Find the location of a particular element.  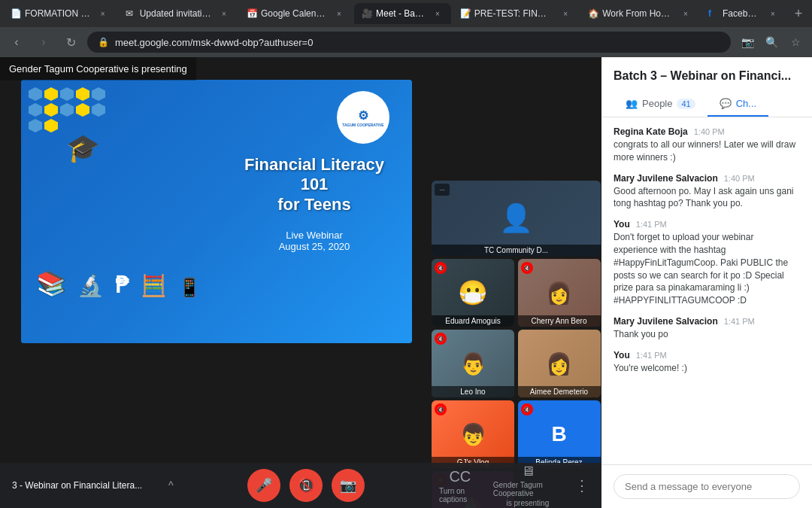

tab-close-work: × is located at coordinates (686, 14).